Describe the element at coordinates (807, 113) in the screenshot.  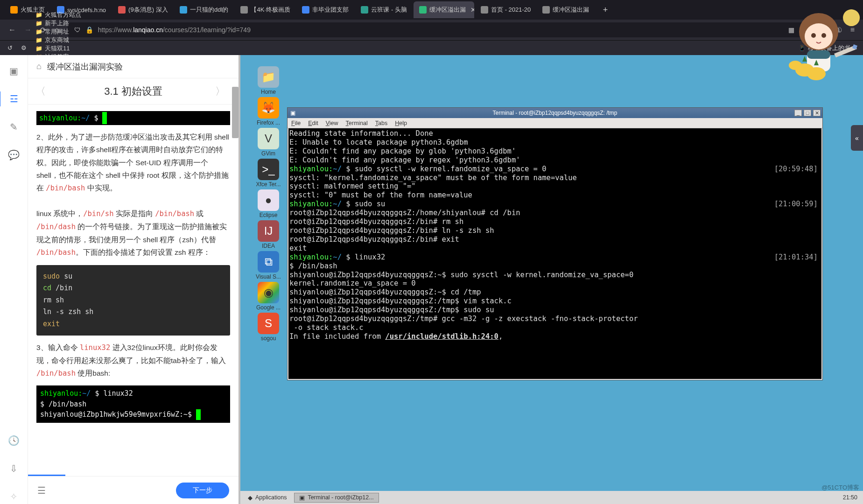
I see `maximize-button: □` at that location.